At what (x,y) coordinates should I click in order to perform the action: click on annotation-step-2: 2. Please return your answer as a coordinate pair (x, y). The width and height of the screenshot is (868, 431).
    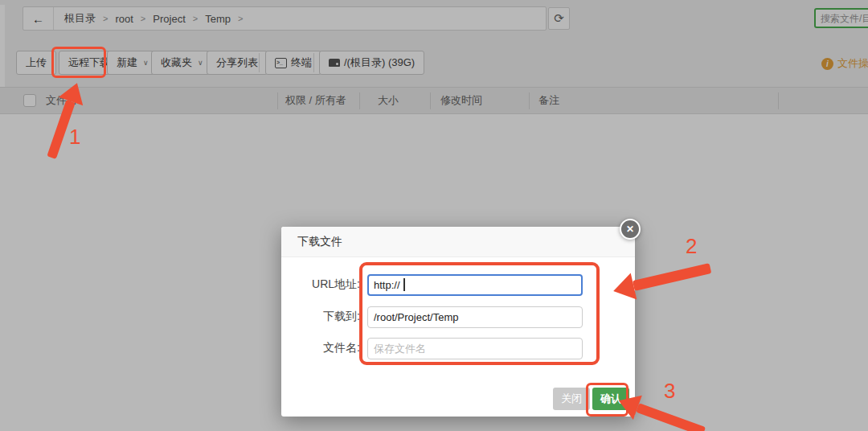
    Looking at the image, I should click on (691, 246).